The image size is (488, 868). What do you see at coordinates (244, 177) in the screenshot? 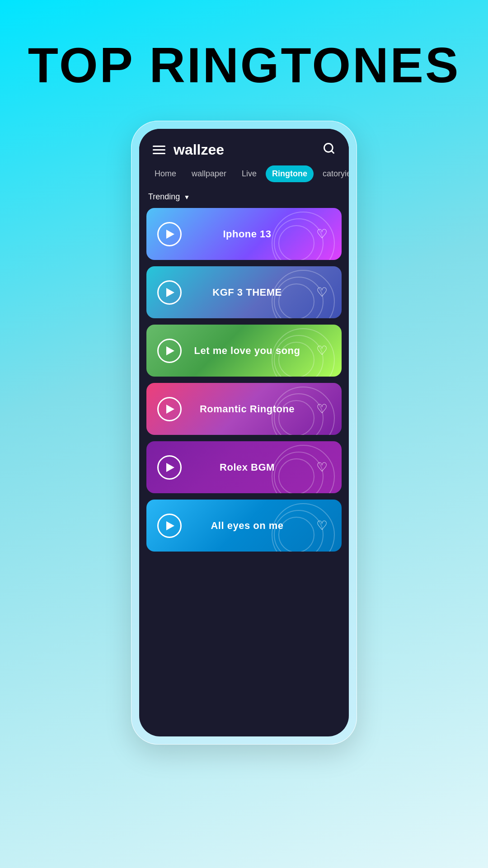
I see `nav-tabs: Home wallpaper Live Ringtone catoryie` at bounding box center [244, 177].